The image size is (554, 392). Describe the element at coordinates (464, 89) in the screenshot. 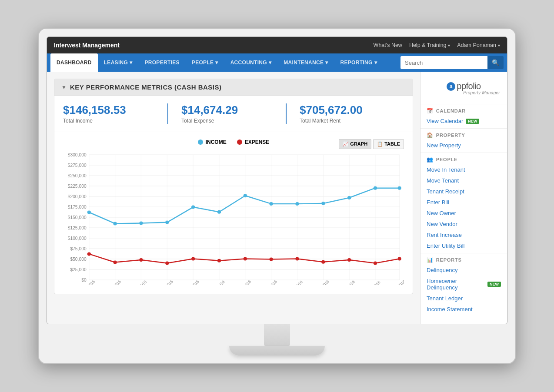

I see `appfolio-logo: a ppfolio Property Manager` at that location.